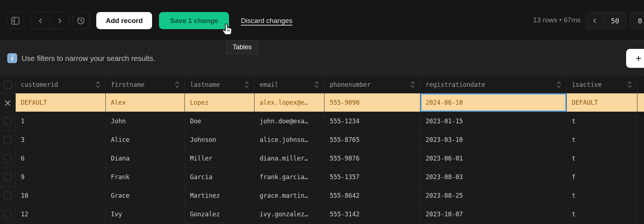  I want to click on cell-customerid: 3, so click(61, 140).